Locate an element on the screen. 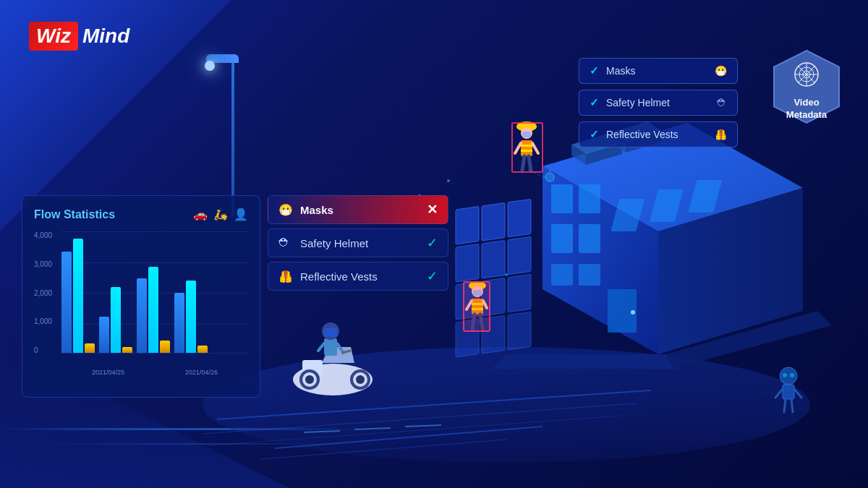 The image size is (868, 488). top-icon-helmet: ⛑ is located at coordinates (722, 103).